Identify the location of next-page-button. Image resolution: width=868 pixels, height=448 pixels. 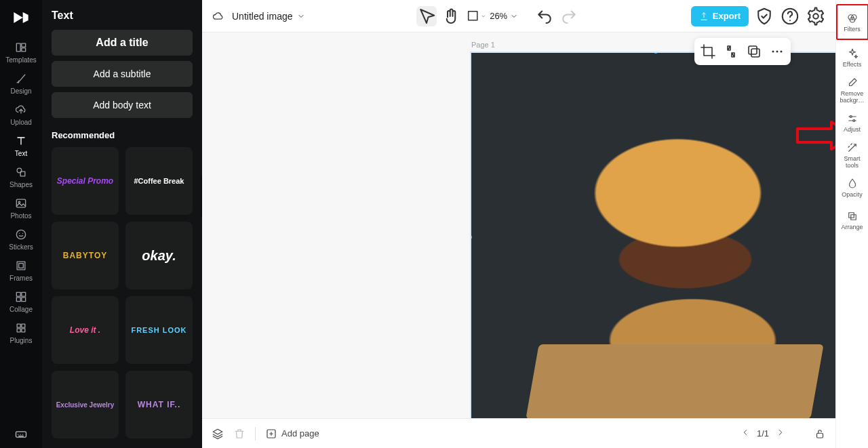
(781, 434).